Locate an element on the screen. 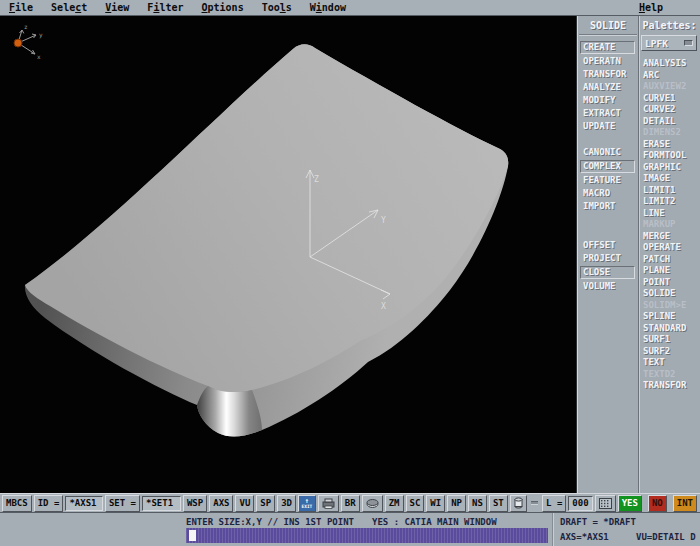  set-label-button: SET = is located at coordinates (122, 504).